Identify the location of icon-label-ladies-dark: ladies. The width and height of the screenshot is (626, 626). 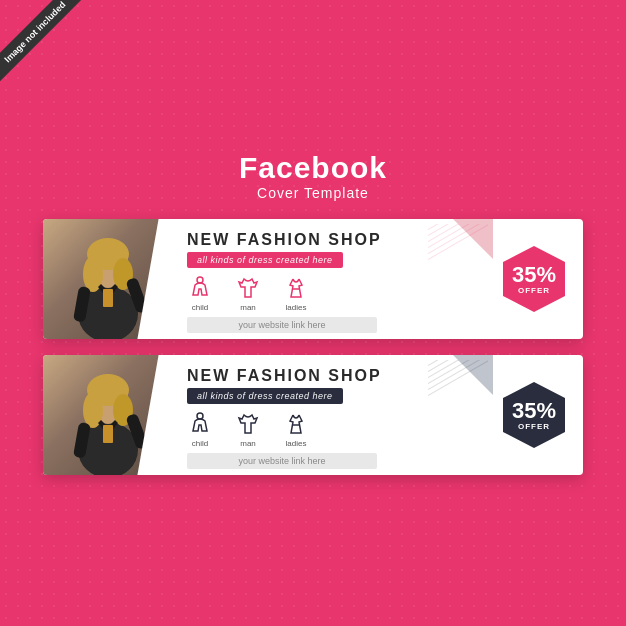
(296, 444).